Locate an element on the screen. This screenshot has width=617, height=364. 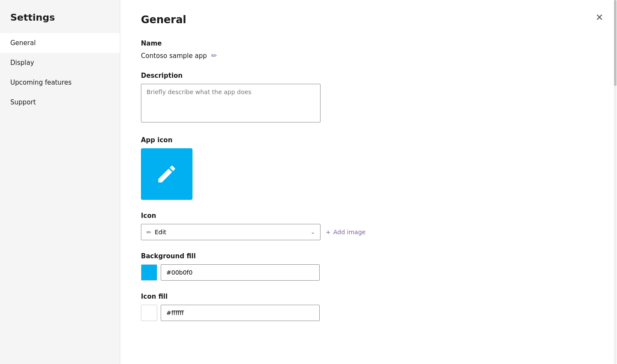
name-row: Contoso sample app ✏ is located at coordinates (369, 56).